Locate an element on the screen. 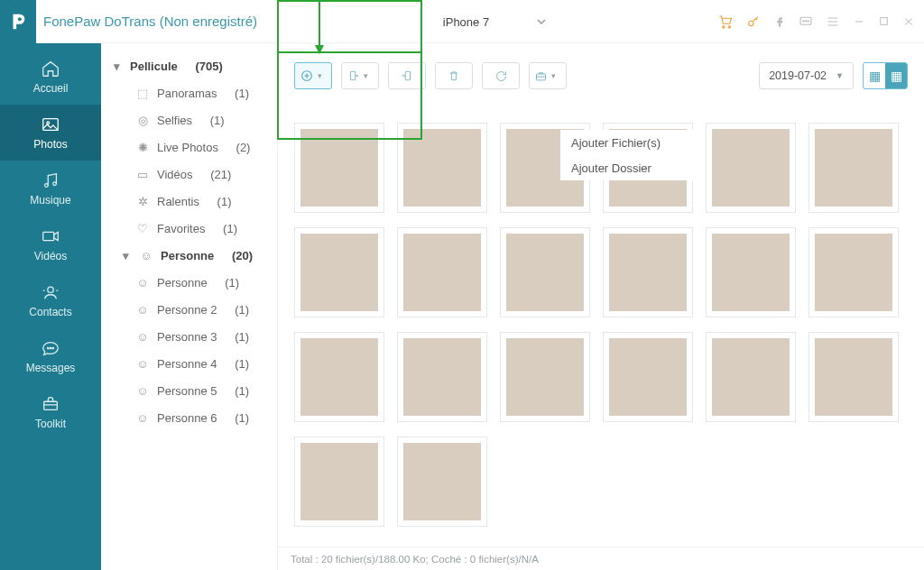 The image size is (924, 570). tree-person-2: ☺Personne 2 (1) is located at coordinates (189, 309).